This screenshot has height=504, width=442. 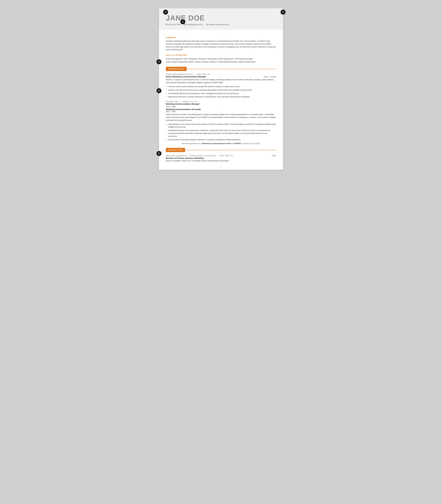 I want to click on edu-school: NEW YORK UNIVERSITY – STERN SCHOOL OF BU…, so click(x=200, y=156).